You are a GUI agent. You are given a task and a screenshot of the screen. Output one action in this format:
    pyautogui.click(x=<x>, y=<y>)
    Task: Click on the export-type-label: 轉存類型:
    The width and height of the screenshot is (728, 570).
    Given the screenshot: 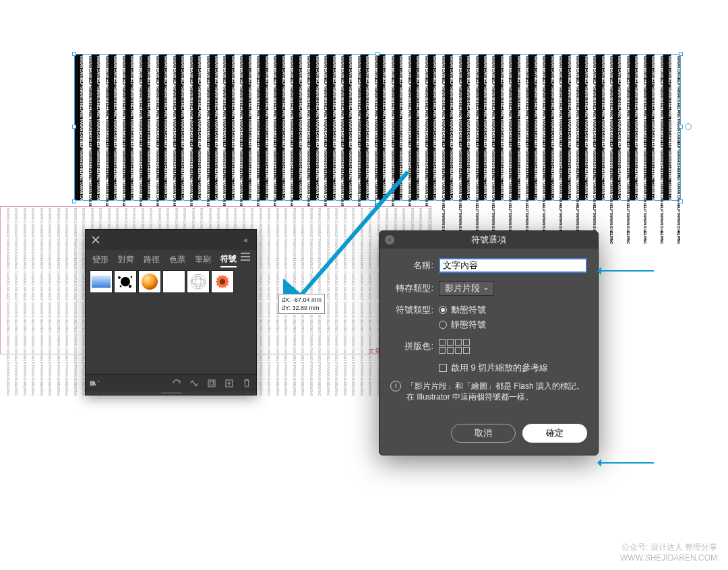 What is the action you would take?
    pyautogui.click(x=412, y=288)
    